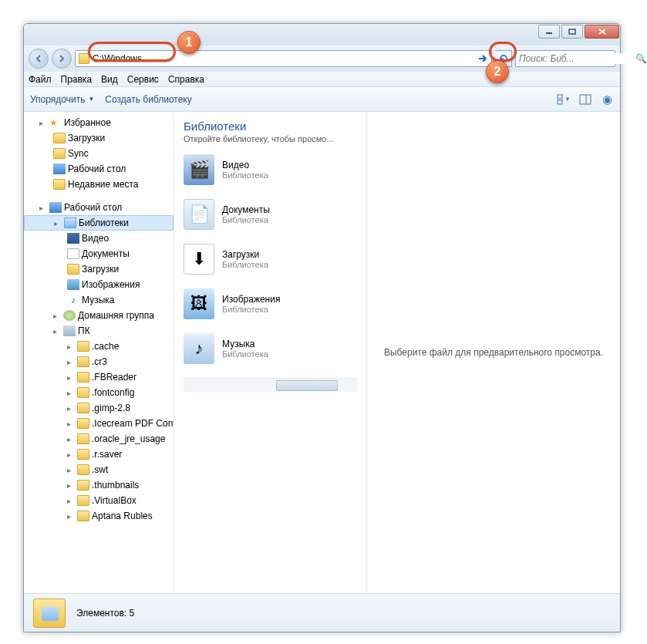 The height and width of the screenshot is (644, 647). What do you see at coordinates (99, 315) in the screenshot?
I see `tree-homegroup: ▸Домашняя группа` at bounding box center [99, 315].